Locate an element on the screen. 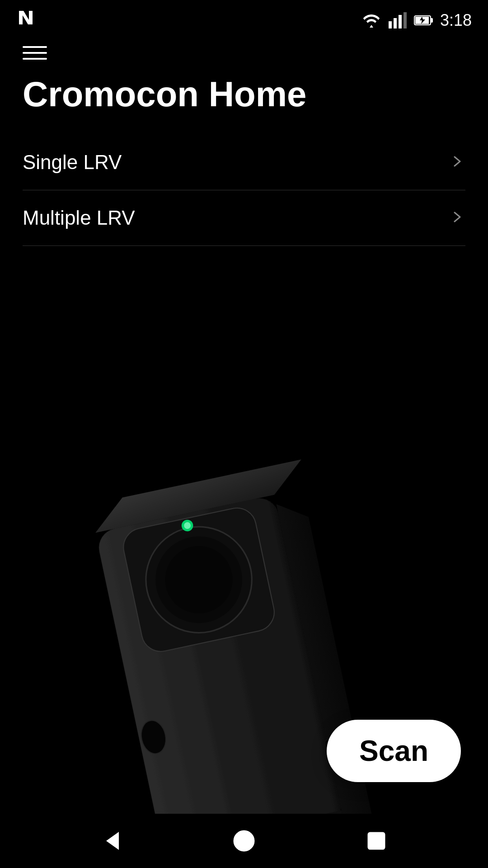 This screenshot has width=488, height=868. wifi-icon is located at coordinates (371, 20).